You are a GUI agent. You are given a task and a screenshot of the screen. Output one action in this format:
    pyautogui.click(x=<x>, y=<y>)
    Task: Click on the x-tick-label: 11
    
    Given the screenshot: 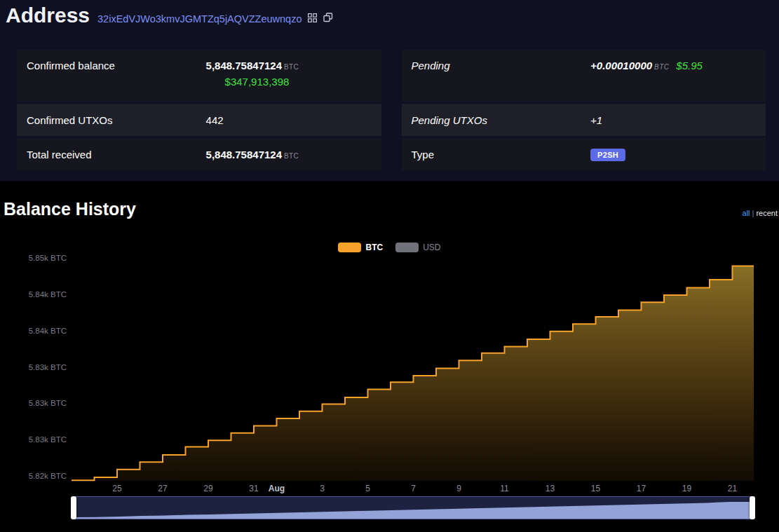 What is the action you would take?
    pyautogui.click(x=505, y=489)
    